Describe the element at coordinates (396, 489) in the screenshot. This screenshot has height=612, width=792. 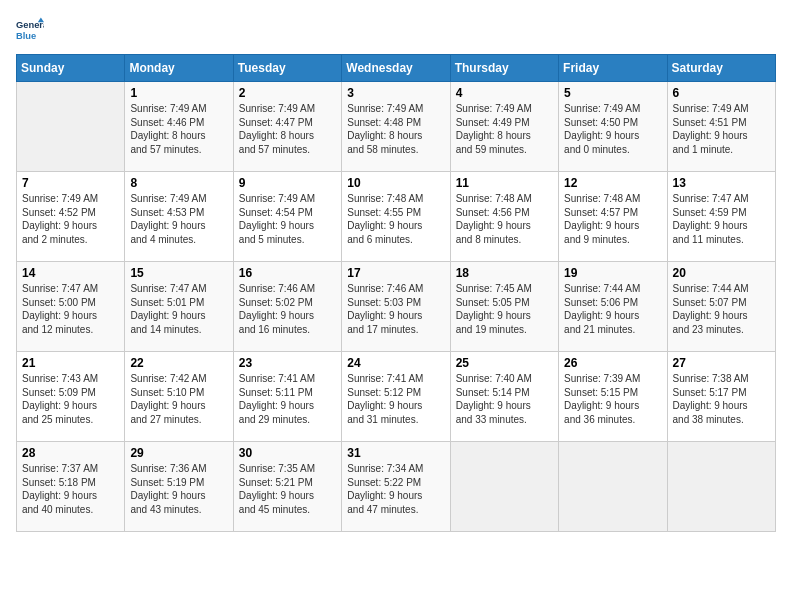
I see `day-info: Sunrise: 7:34 AM Sunset: 5:22 PM Dayligh…` at that location.